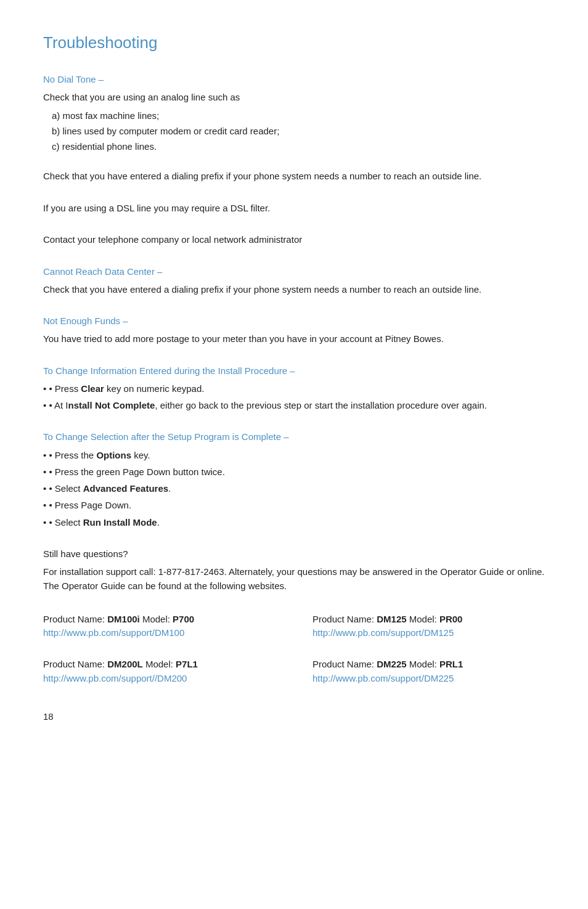 This screenshot has width=588, height=909. I want to click on section-not-enough-funds: Not Enough Funds – You have tried to add…, so click(294, 330).